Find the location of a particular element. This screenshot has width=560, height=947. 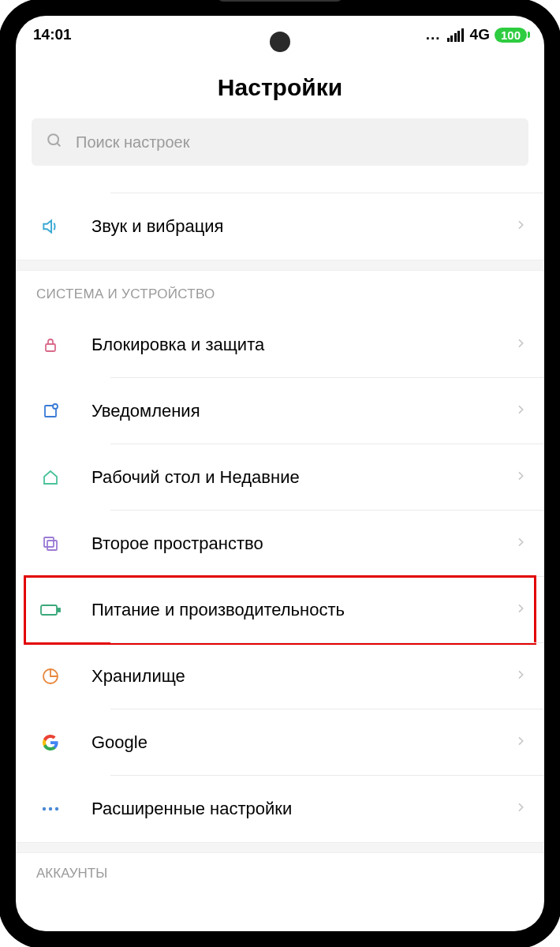

battery-indicator: 100 is located at coordinates (511, 35).